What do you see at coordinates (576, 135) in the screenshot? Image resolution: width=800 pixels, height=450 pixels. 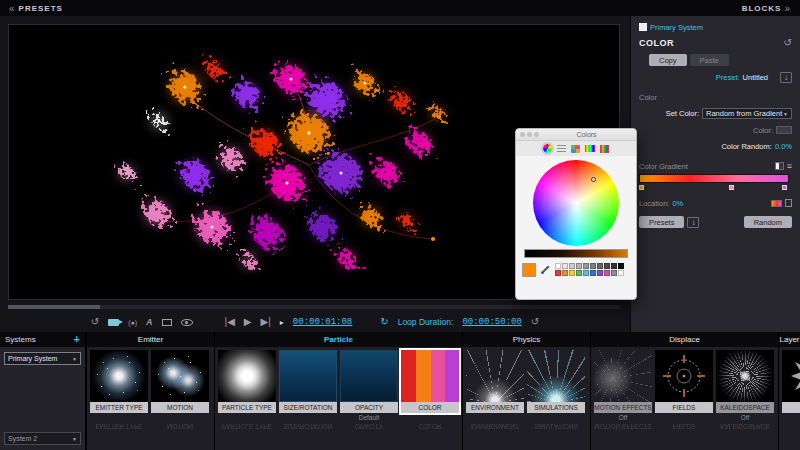 I see `colors-window-titlebar: Colors` at bounding box center [576, 135].